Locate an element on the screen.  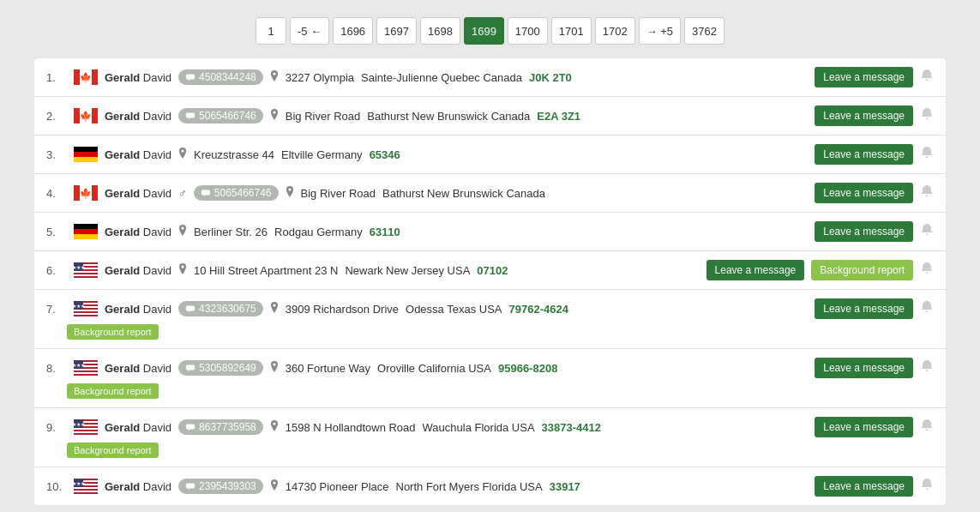
page-btn-1699: 1699 is located at coordinates (484, 31).